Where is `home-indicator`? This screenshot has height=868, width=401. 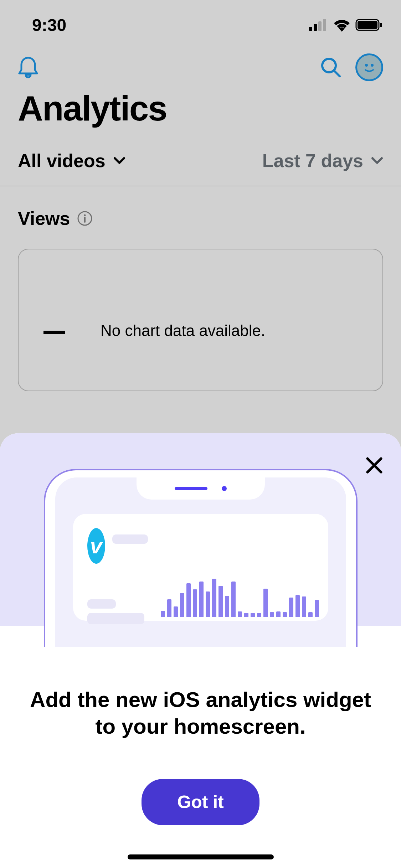 home-indicator is located at coordinates (201, 857).